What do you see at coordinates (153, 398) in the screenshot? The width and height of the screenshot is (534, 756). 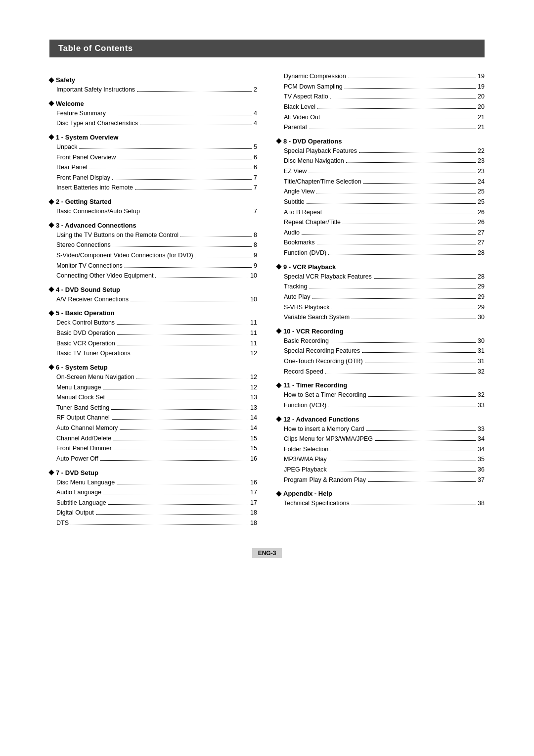 I see `toc-item: Manual Clock Set13` at bounding box center [153, 398].